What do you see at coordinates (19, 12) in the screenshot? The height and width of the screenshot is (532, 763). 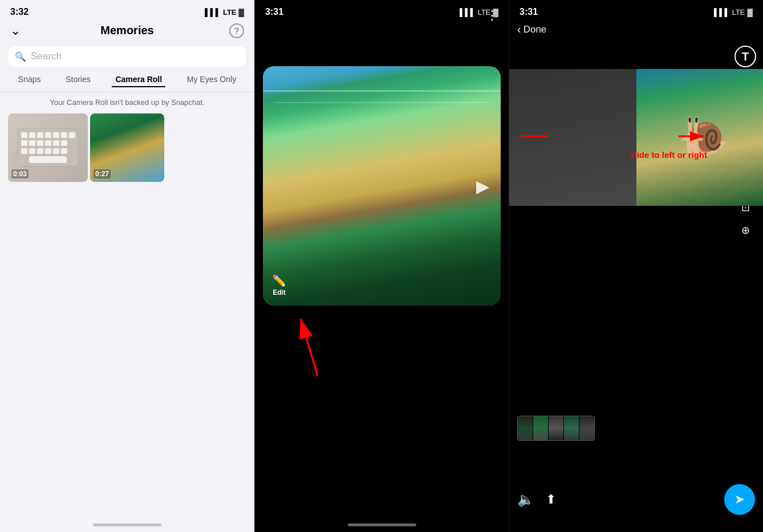 I see `time-1: 3:32` at bounding box center [19, 12].